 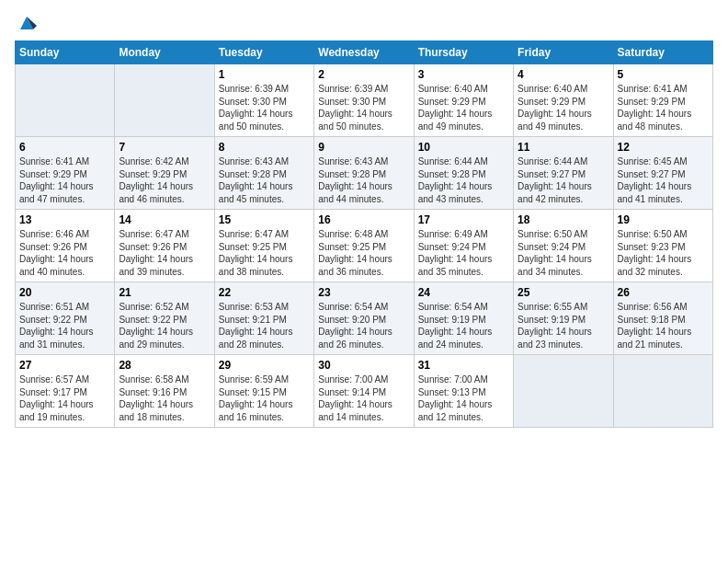 I want to click on calendar-cell: 9 Sunrise: 6:43 AM Sunset: 9:28 PM Dayli…, so click(x=364, y=173).